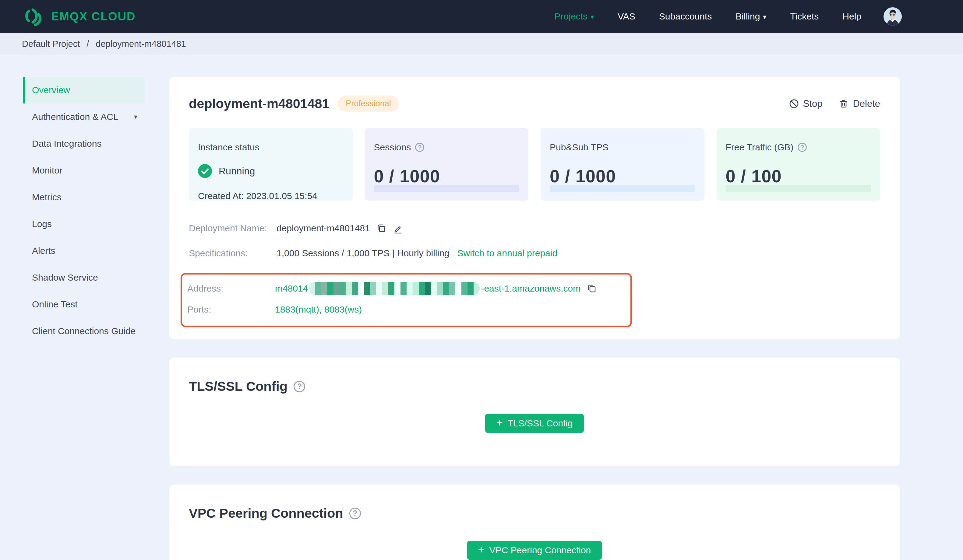 This screenshot has width=963, height=560. I want to click on trash-icon, so click(844, 104).